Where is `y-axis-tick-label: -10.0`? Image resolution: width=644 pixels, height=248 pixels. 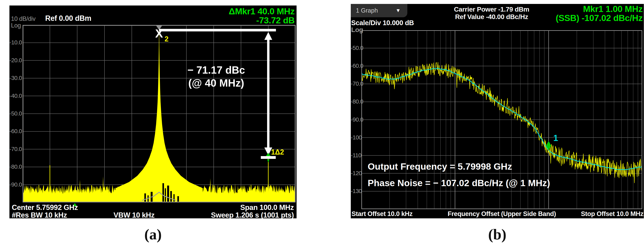 y-axis-tick-label: -10.0 is located at coordinates (15, 42).